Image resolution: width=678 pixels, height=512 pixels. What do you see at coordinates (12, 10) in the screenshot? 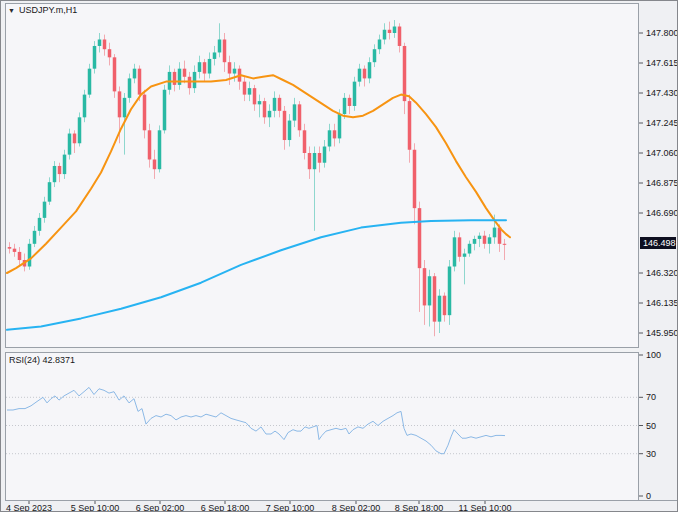
I see `collapse-chart-icon: ▼` at bounding box center [12, 10].